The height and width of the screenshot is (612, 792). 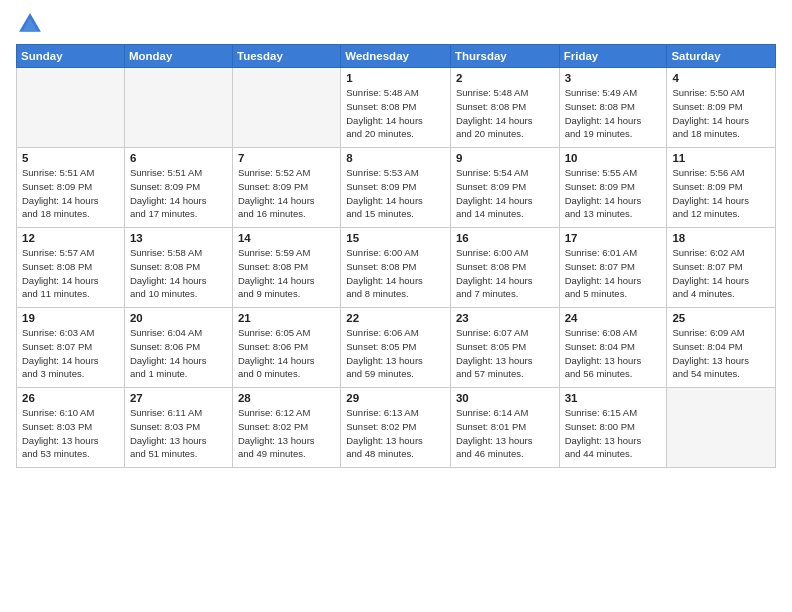 What do you see at coordinates (178, 398) in the screenshot?
I see `day-number: 27` at bounding box center [178, 398].